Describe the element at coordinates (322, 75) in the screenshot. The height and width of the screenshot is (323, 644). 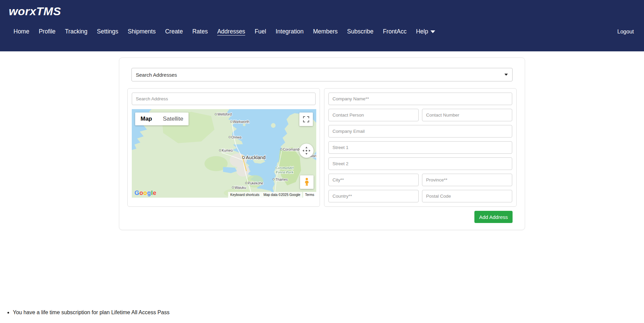
I see `search-addresses-select: Search Addresses` at that location.